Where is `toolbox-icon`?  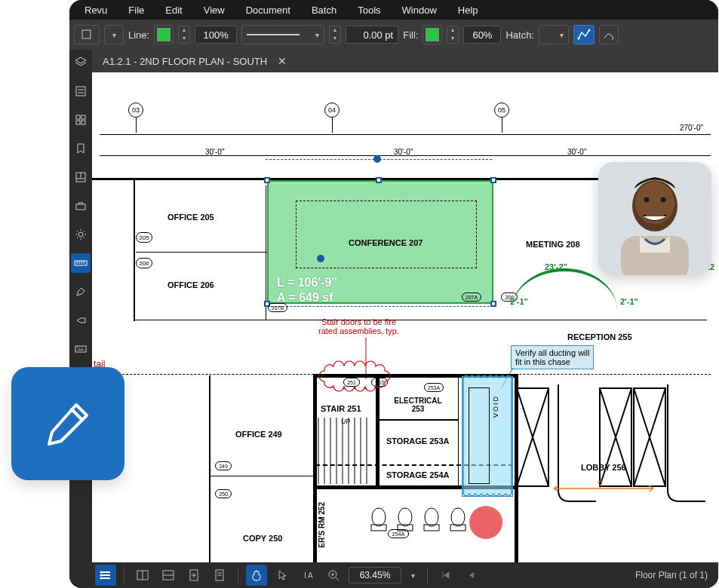
toolbox-icon is located at coordinates (81, 206).